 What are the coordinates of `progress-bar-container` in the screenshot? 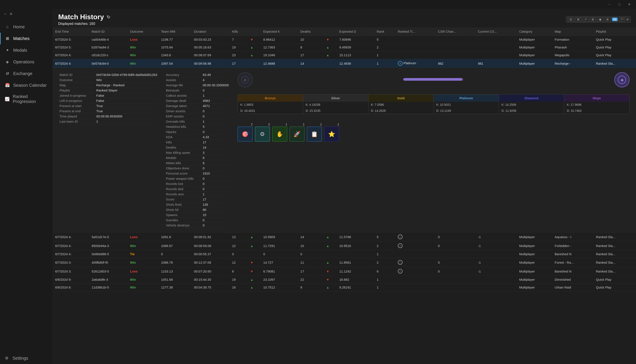 It's located at (434, 80).